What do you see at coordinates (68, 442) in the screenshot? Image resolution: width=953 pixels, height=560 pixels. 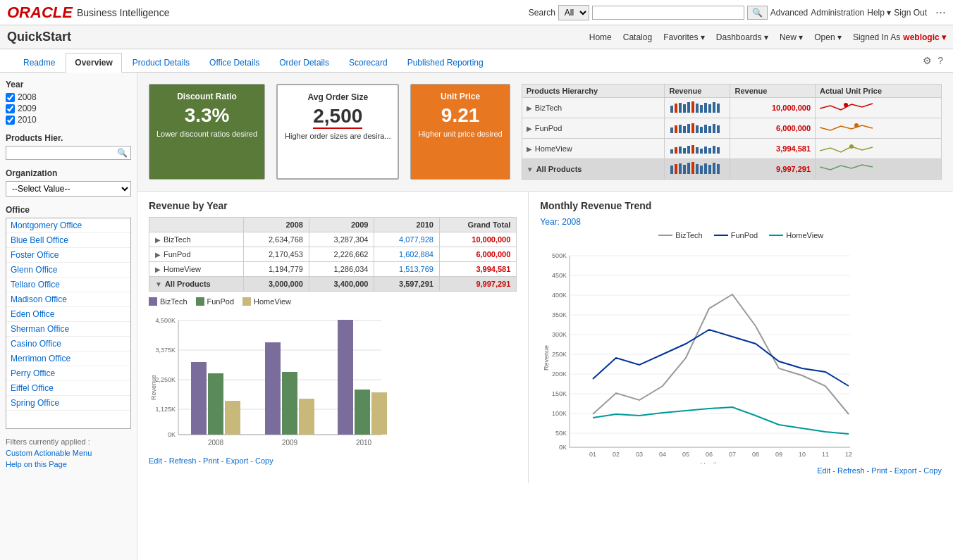 I see `filters-label: Filters currently applied :` at bounding box center [68, 442].